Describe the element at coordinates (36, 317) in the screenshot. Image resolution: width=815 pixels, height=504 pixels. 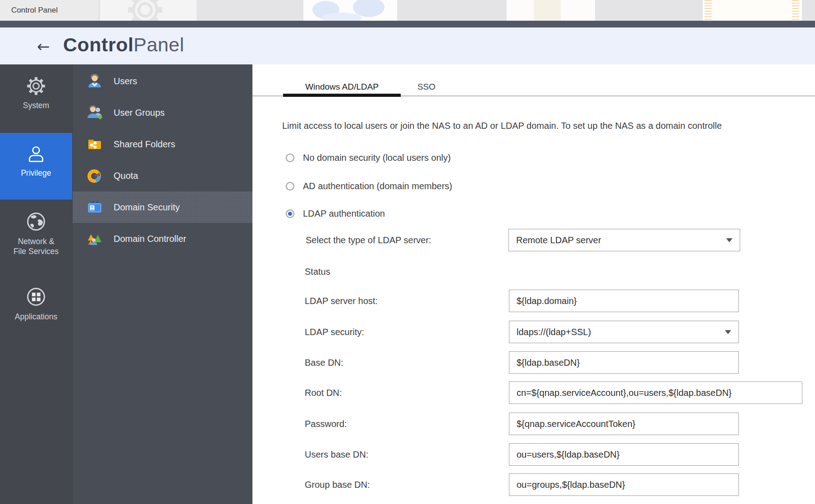
I see `sidebar-item-label: Applications` at that location.